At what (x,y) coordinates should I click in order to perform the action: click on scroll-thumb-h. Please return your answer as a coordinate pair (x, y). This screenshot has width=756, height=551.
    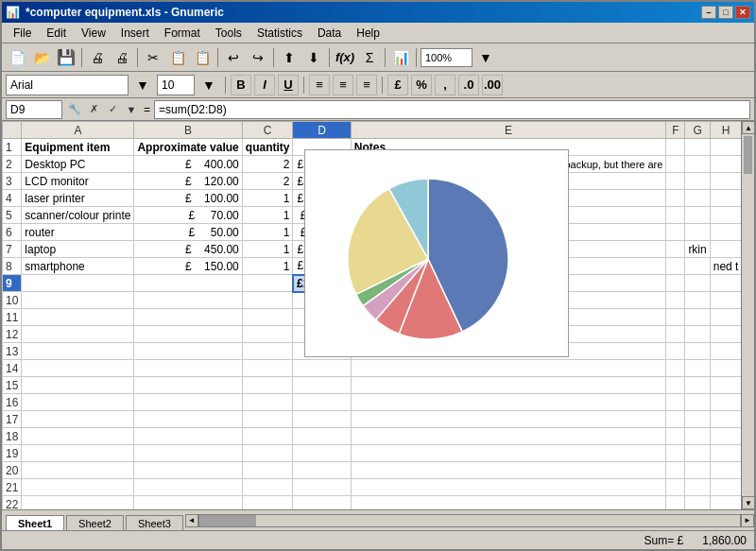
    Looking at the image, I should click on (228, 521).